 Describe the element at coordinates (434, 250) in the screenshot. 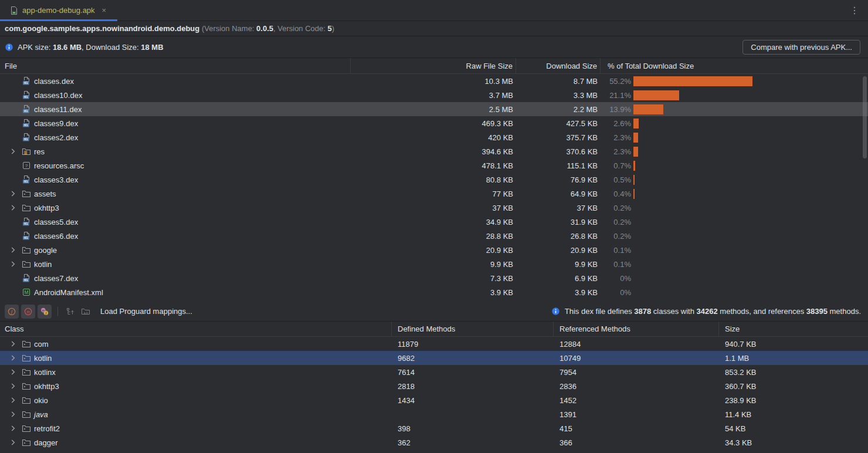

I see `table-row: google20.9 KB20.9 KB0.1%` at that location.